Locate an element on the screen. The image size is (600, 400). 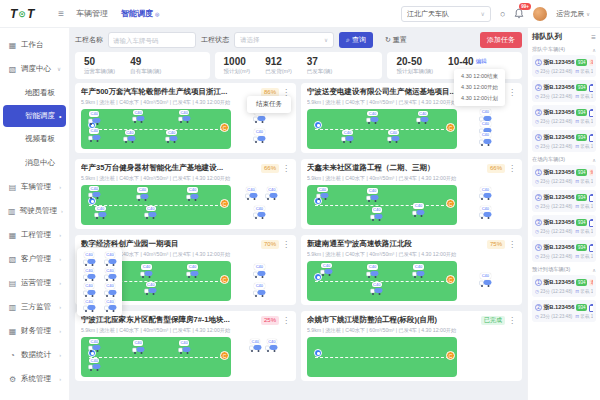
sidebar-item: ▥ 驾驶员管理 › is located at coordinates (34, 211).